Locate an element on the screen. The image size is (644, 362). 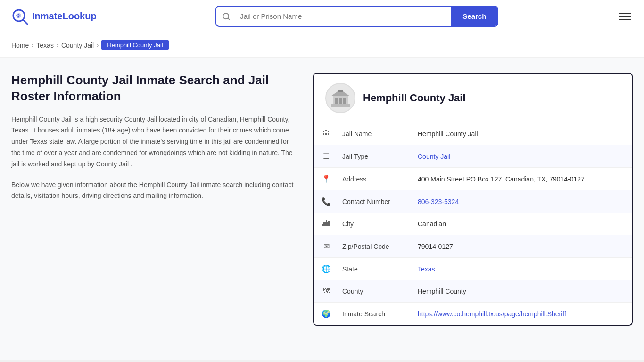
card-header: Hemphill County Jail is located at coordinates (473, 98).